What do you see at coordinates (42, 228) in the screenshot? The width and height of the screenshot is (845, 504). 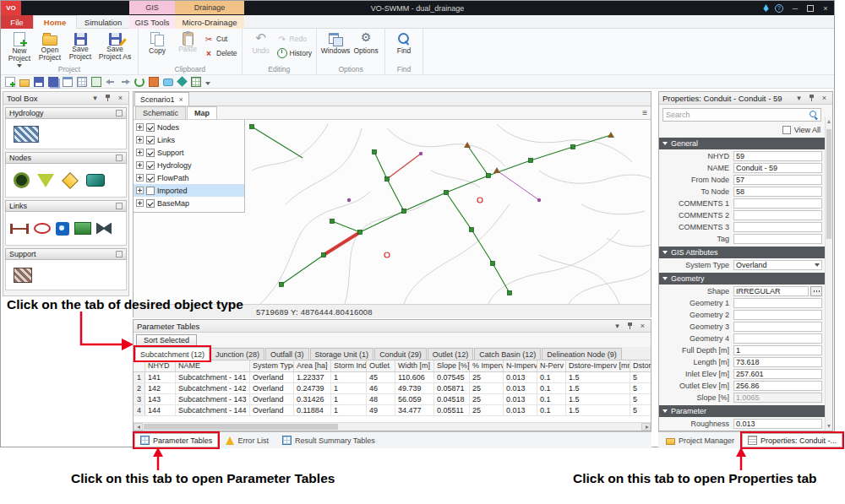 I see `pump-tool-icon` at bounding box center [42, 228].